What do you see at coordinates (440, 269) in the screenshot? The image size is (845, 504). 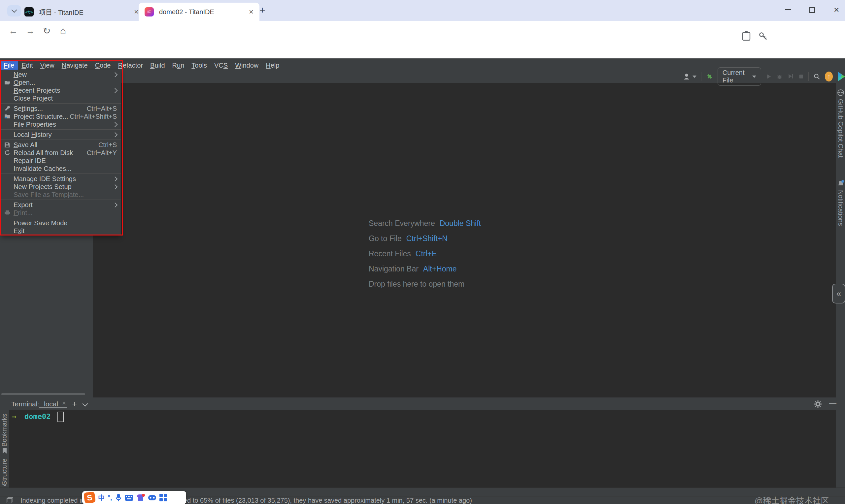 I see `hint-shortcut: Alt+Home` at bounding box center [440, 269].